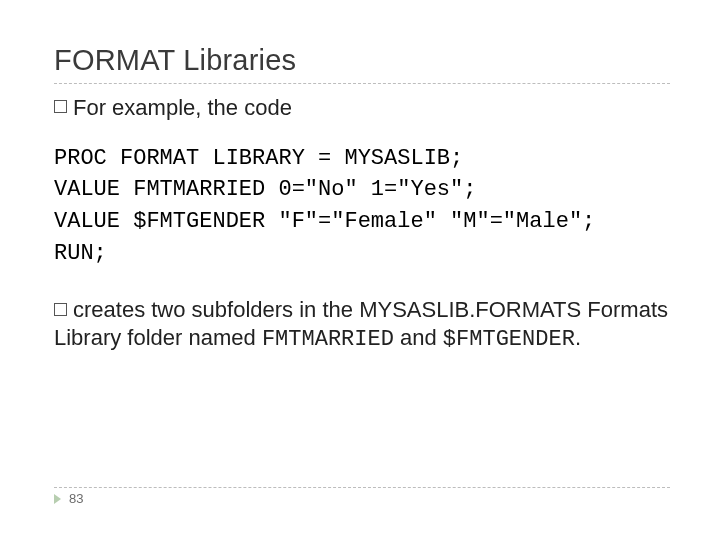  I want to click on bullet2-code2: $FMTGENDER, so click(509, 340).